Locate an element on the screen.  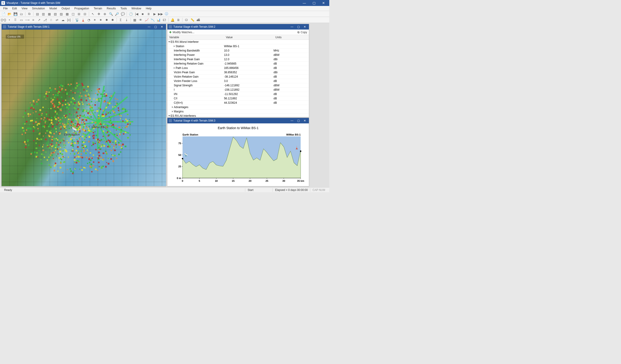
antenna-icon: ((•)) is located at coordinates (3, 20).